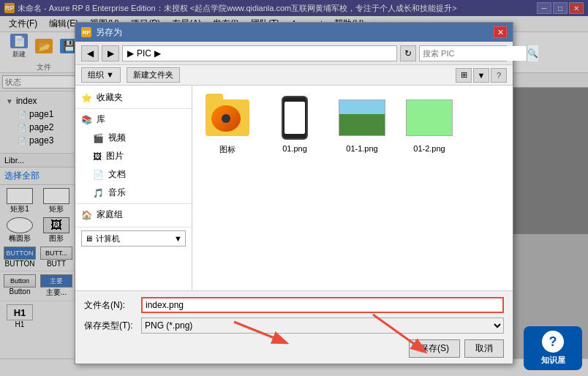  What do you see at coordinates (294, 75) in the screenshot?
I see `dialog-file-toolbar: 组织 ▼ 新建文件夹 ⊞ ▼ ?` at bounding box center [294, 75].